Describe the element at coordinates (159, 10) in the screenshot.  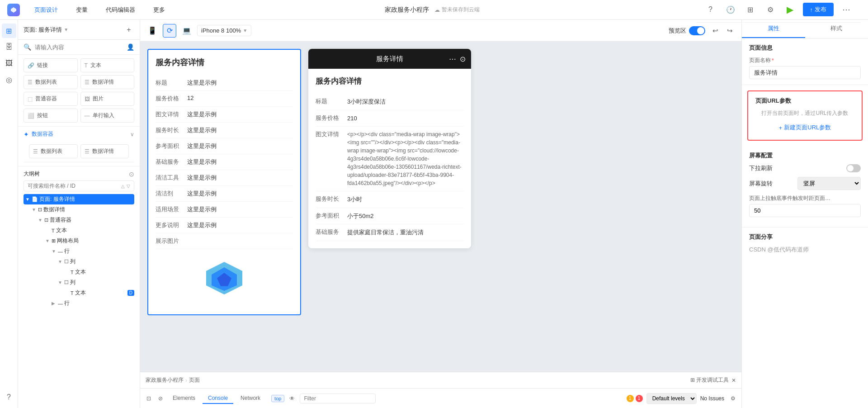
I see `nav-more: 更多` at that location.